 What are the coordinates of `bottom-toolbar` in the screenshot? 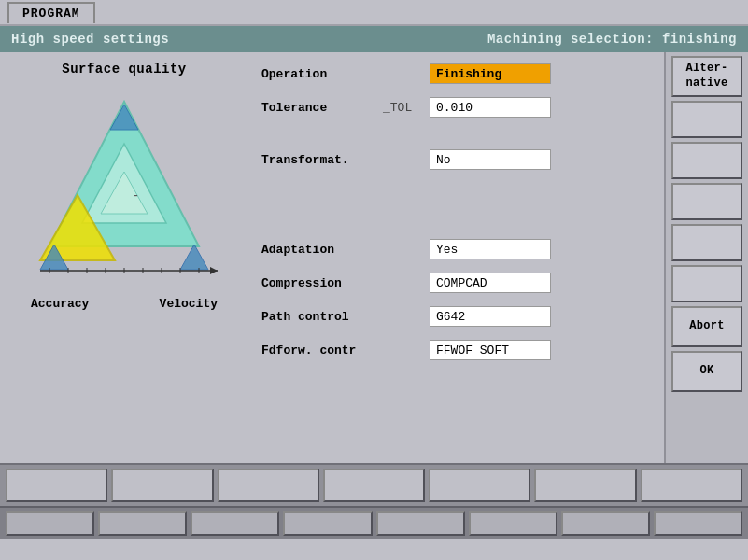 It's located at (374, 484).